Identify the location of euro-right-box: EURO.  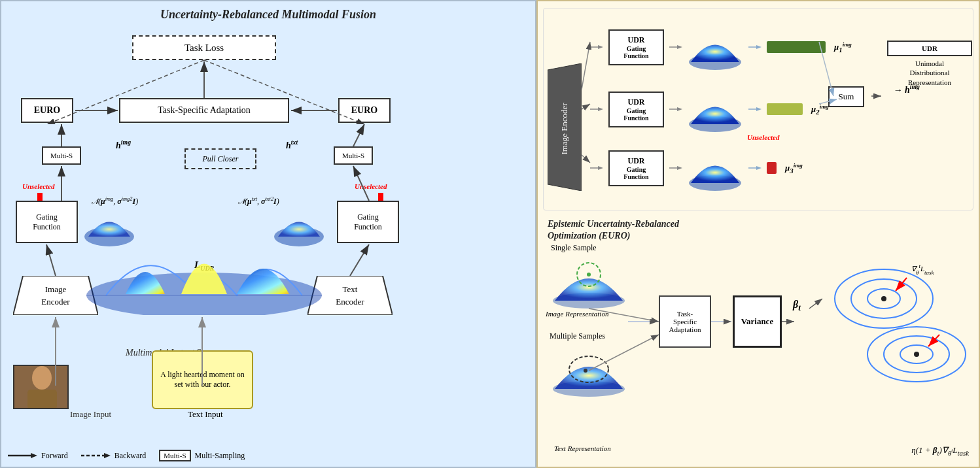
(364, 110).